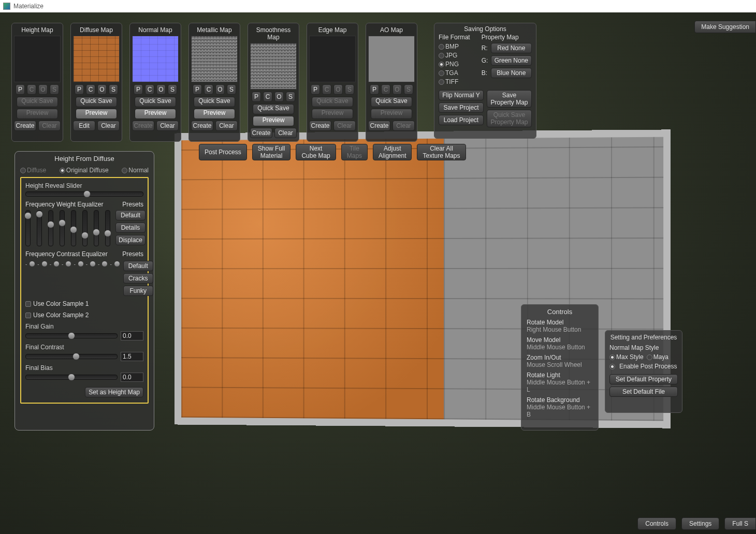  I want to click on hfd-src-normal: Normal, so click(135, 170).